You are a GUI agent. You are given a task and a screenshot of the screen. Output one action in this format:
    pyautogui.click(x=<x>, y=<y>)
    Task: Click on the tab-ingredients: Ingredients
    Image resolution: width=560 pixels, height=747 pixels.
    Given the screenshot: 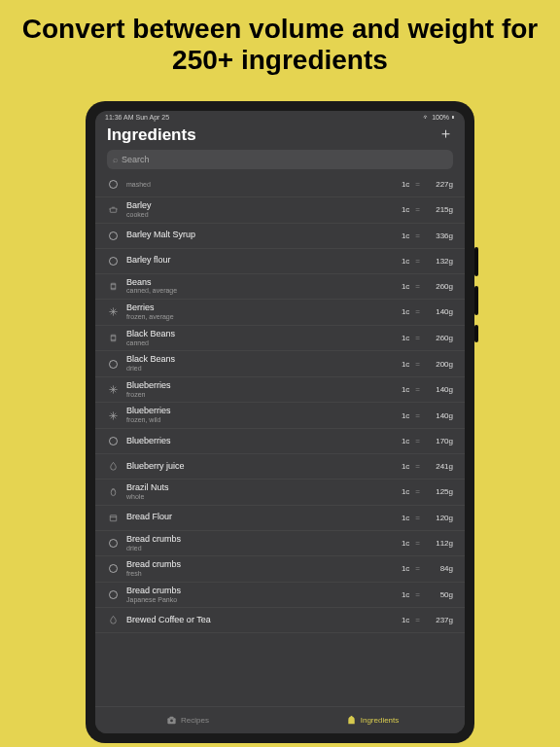 What is the action you would take?
    pyautogui.click(x=372, y=720)
    